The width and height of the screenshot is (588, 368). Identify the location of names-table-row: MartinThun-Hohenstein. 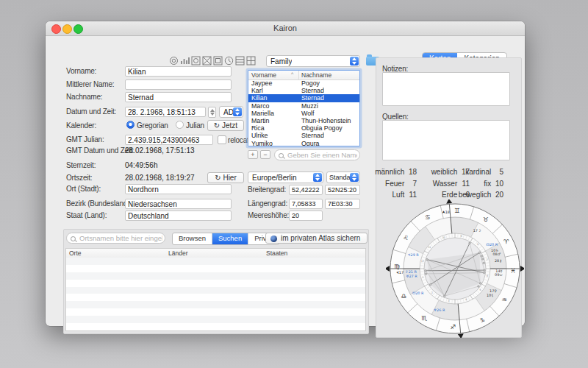
(304, 121).